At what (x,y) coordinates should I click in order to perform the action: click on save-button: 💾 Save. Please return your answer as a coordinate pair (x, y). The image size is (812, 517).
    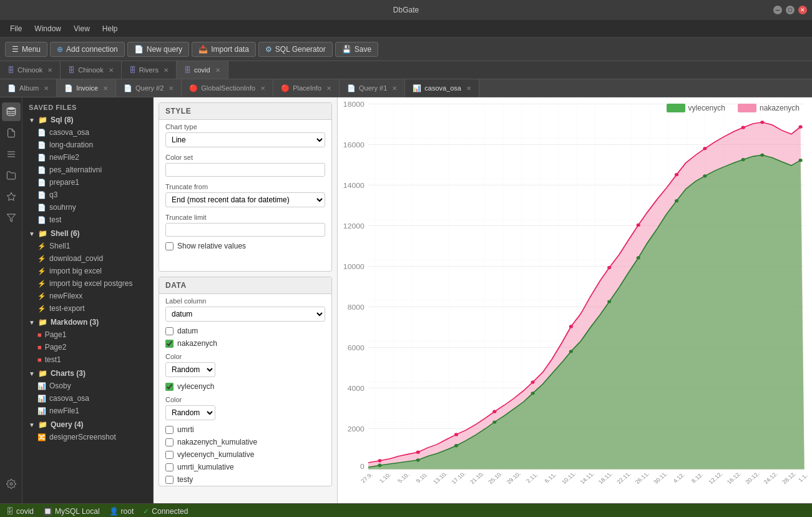
    Looking at the image, I should click on (357, 49).